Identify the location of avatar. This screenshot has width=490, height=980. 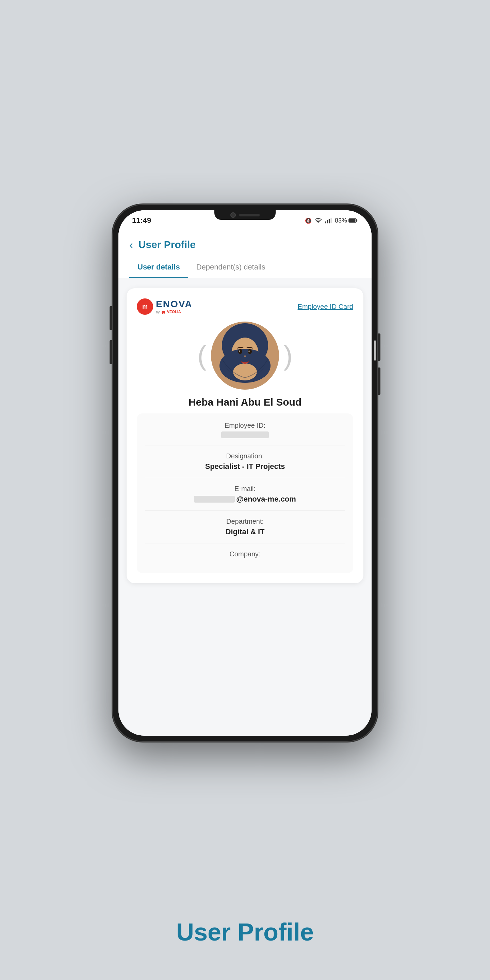
(245, 355).